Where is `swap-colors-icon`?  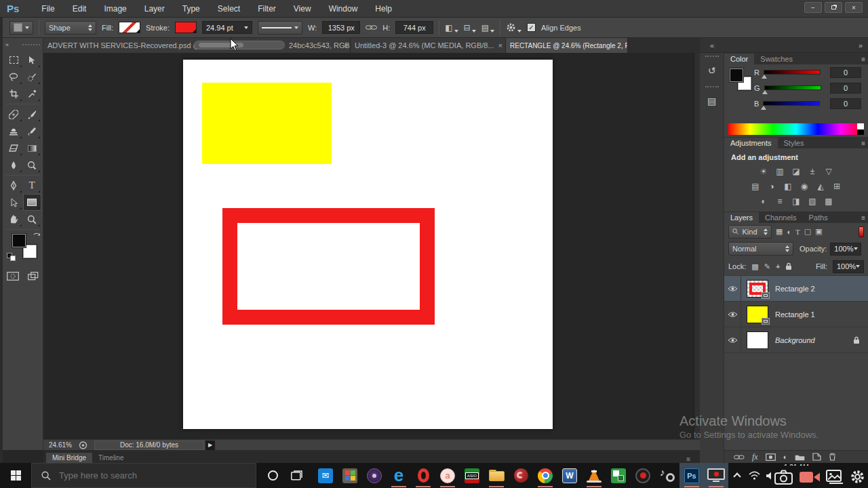 swap-colors-icon is located at coordinates (37, 237).